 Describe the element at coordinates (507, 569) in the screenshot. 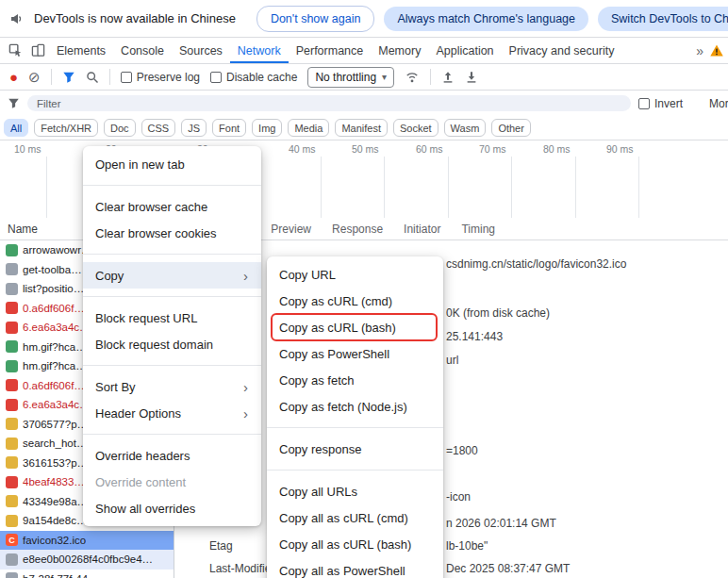

I see `last-modified-value-fragment: Dec 2025 08:37:47 GMT` at that location.